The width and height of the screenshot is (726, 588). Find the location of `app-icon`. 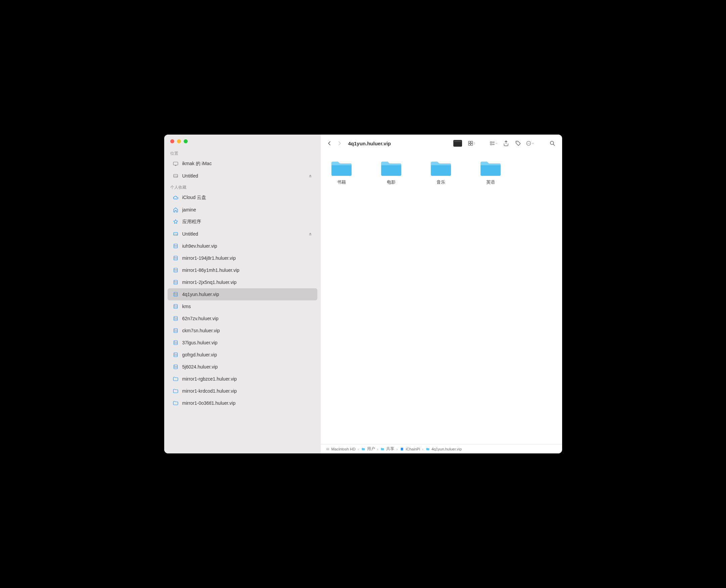

app-icon is located at coordinates (176, 222).